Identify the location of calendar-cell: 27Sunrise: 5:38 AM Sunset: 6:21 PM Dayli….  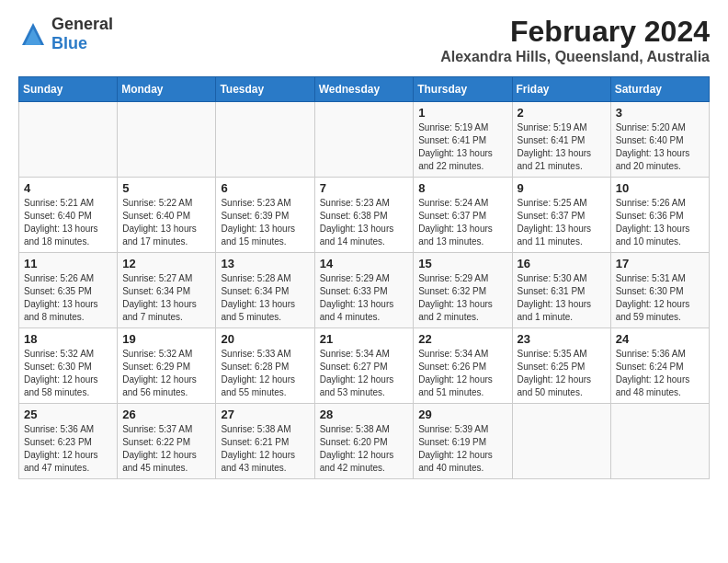
(265, 442).